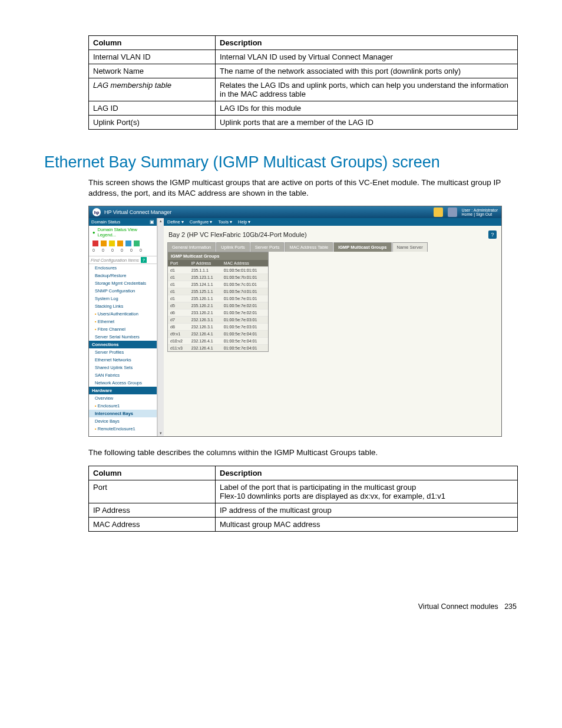  What do you see at coordinates (245, 313) in the screenshot?
I see `grid-cell: 01:00:5e:7e:02:01` at bounding box center [245, 313].